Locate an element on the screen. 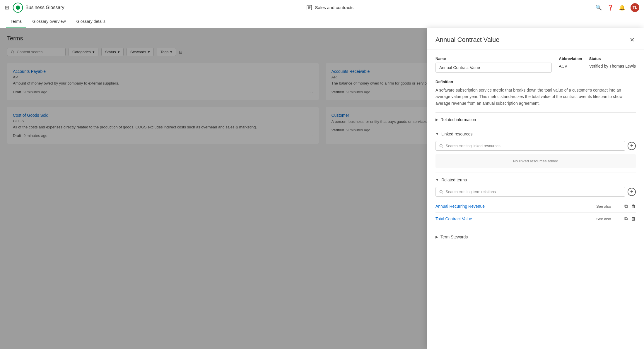 The image size is (644, 349). delete-icon-tcv: 🗑 is located at coordinates (633, 219).